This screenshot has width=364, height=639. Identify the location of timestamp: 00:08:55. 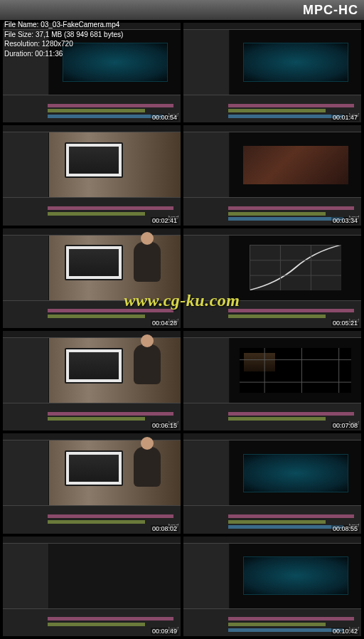
(346, 529).